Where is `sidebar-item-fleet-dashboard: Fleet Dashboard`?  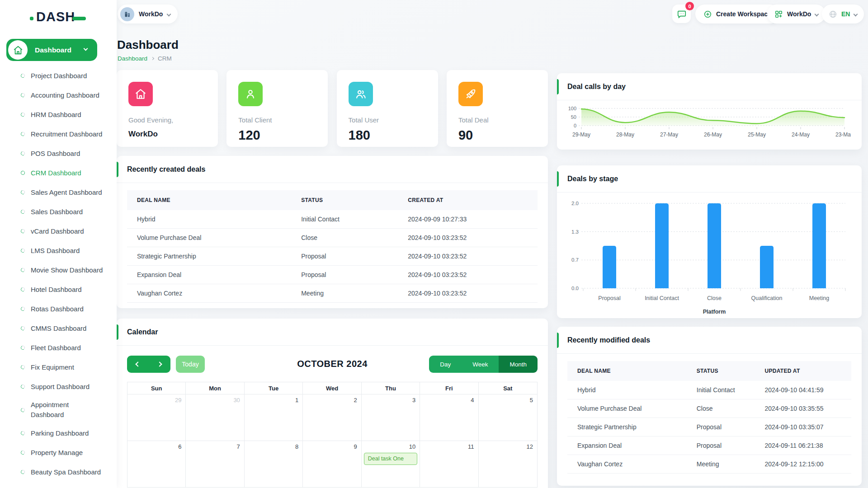
sidebar-item-fleet-dashboard: Fleet Dashboard is located at coordinates (58, 348).